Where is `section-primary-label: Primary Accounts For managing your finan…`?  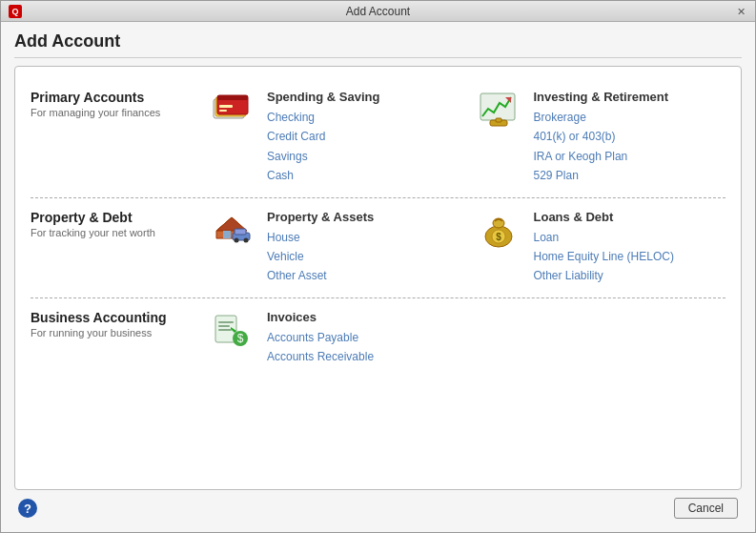 section-primary-label: Primary Accounts For managing your finan… is located at coordinates (121, 137).